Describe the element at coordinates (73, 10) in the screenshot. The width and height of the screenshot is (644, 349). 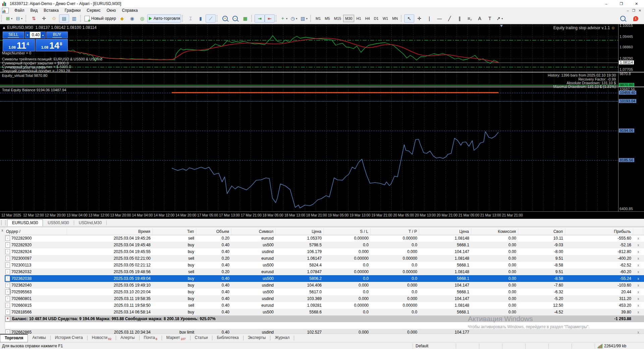
I see `menu-графики: Графики` at that location.